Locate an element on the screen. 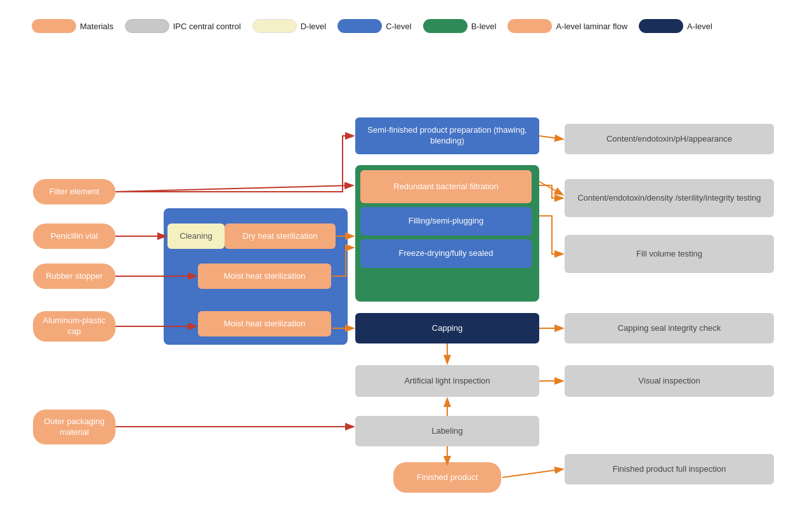 The width and height of the screenshot is (812, 520). legend-materials: Materials is located at coordinates (72, 26).